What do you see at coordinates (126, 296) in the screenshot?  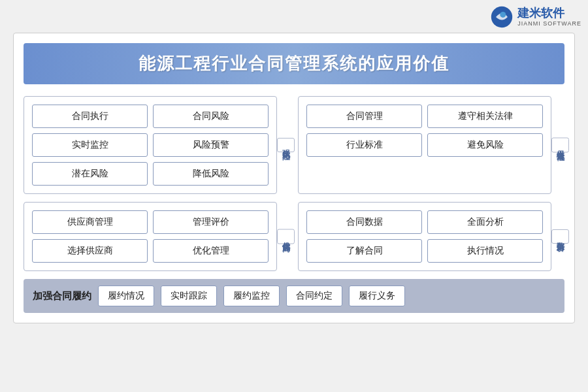 I see `bottom-cell-0: 履约情况` at bounding box center [126, 296].